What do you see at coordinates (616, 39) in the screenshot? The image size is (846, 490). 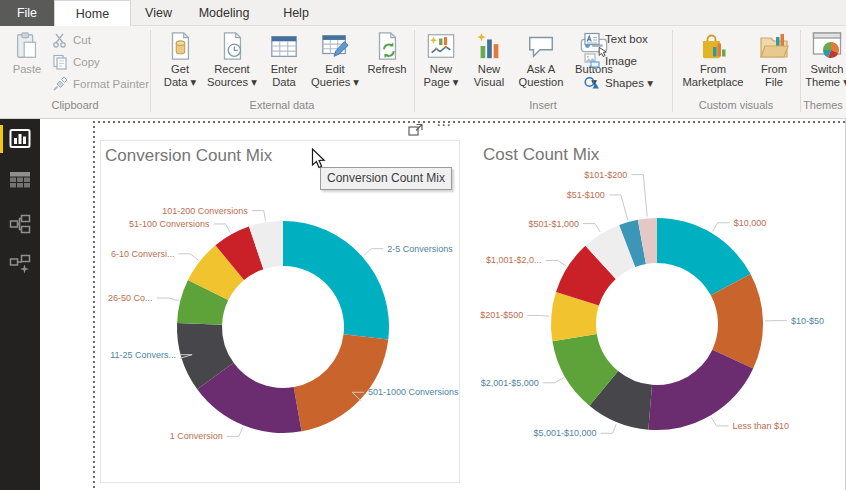 I see `text-box-button: Text box` at bounding box center [616, 39].